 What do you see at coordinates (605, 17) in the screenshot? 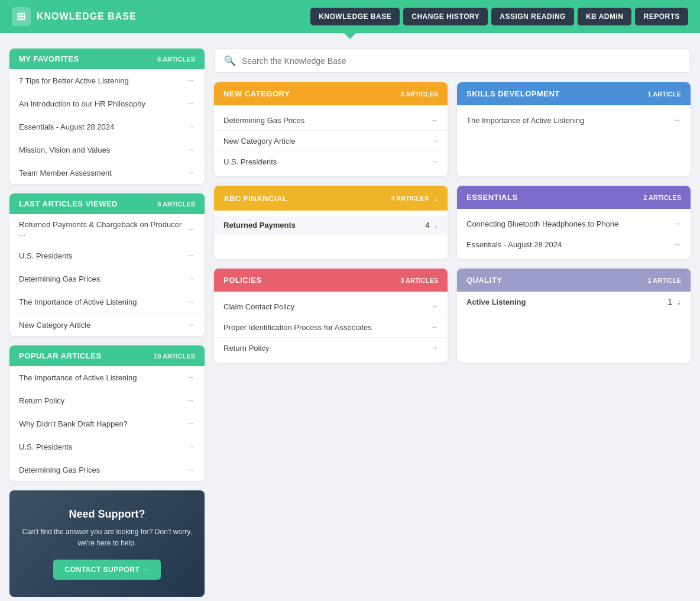
I see `nav-kb-admin: KB ADMIN` at bounding box center [605, 17].